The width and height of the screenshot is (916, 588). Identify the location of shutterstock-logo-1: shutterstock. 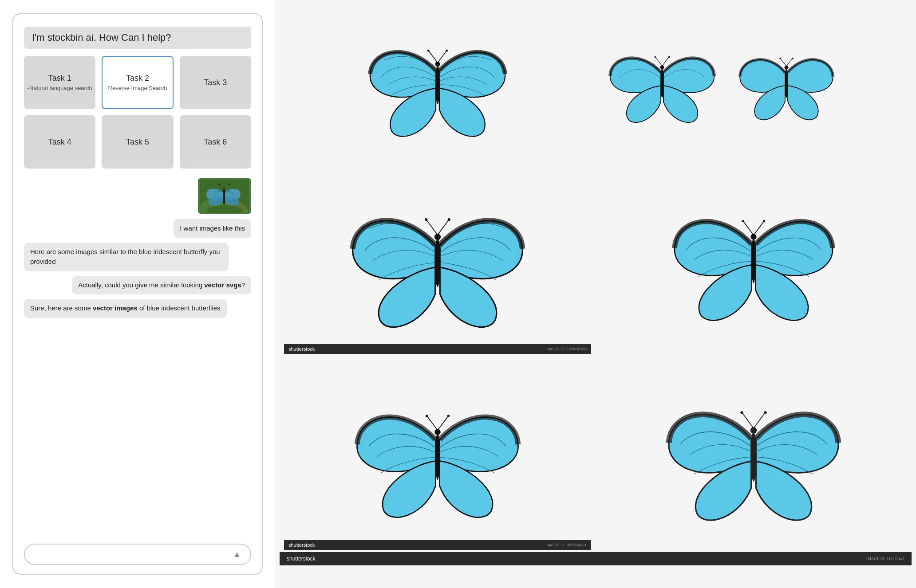
(302, 349).